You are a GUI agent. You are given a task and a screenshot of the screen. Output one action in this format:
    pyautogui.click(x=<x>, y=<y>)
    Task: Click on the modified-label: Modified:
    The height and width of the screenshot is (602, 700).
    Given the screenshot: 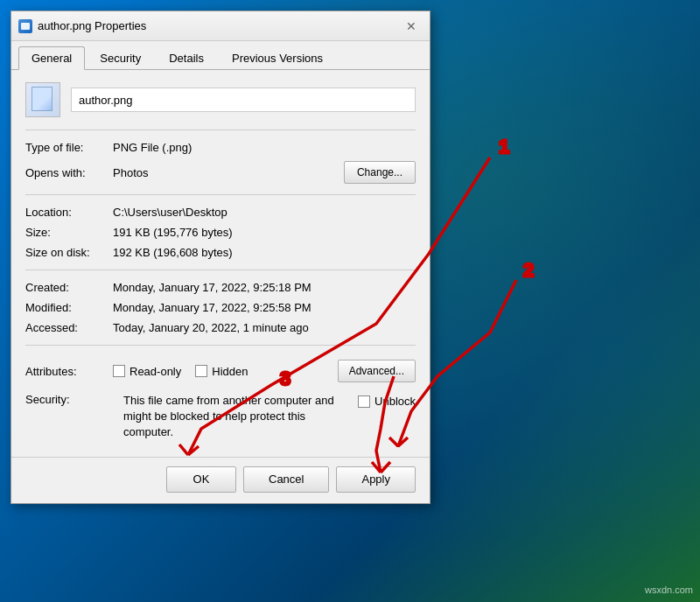 What is the action you would take?
    pyautogui.click(x=69, y=308)
    